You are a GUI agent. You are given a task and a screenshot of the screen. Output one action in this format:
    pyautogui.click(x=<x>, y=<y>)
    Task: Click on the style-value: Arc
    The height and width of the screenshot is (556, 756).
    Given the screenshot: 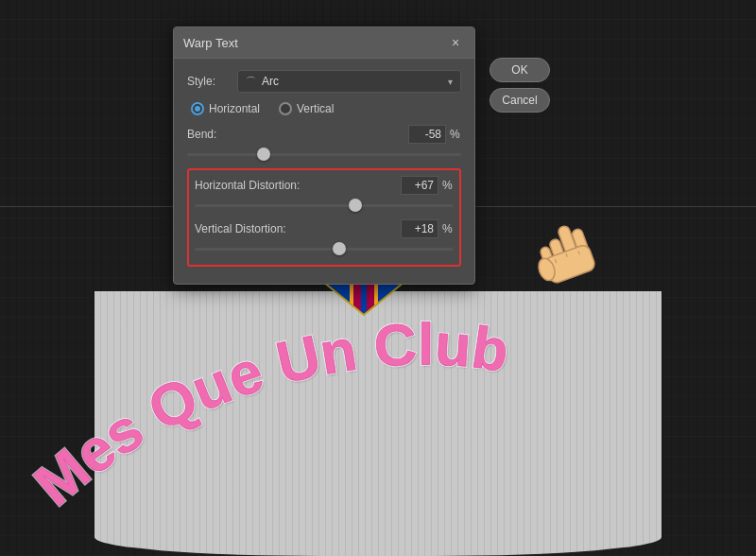 What is the action you would take?
    pyautogui.click(x=355, y=81)
    